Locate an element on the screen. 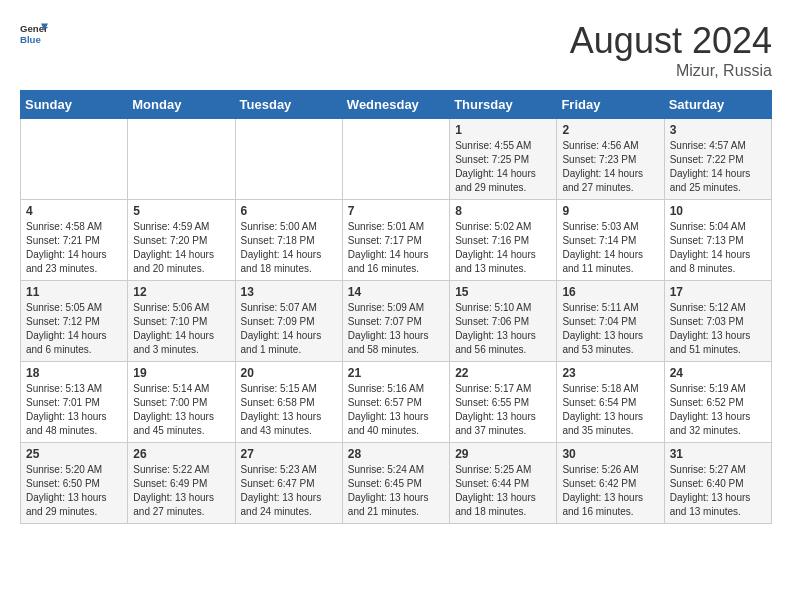 Image resolution: width=792 pixels, height=612 pixels. day-info: Sunrise: 4:55 AM Sunset: 7:25 PM Dayligh… is located at coordinates (503, 167).